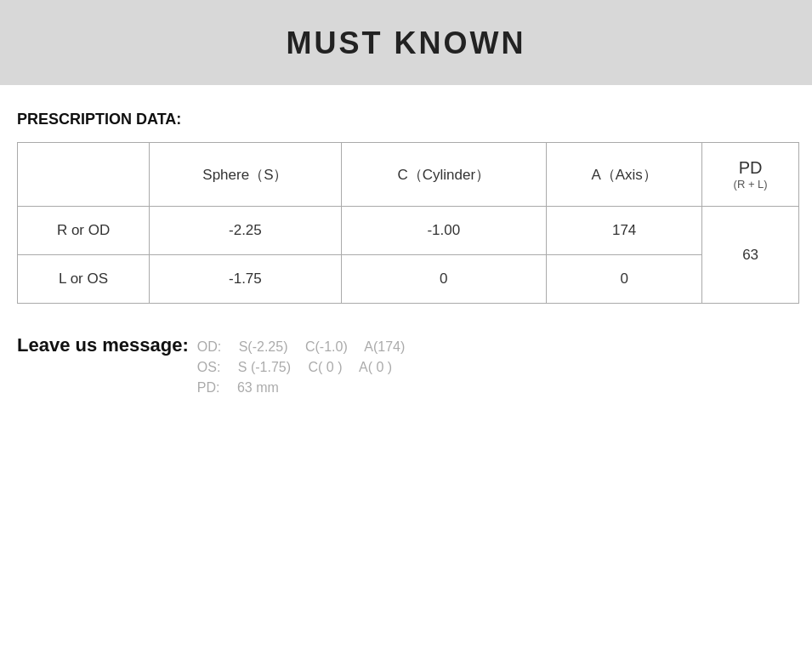  Describe the element at coordinates (264, 367) in the screenshot. I see `os-s: S (-1.75)` at that location.